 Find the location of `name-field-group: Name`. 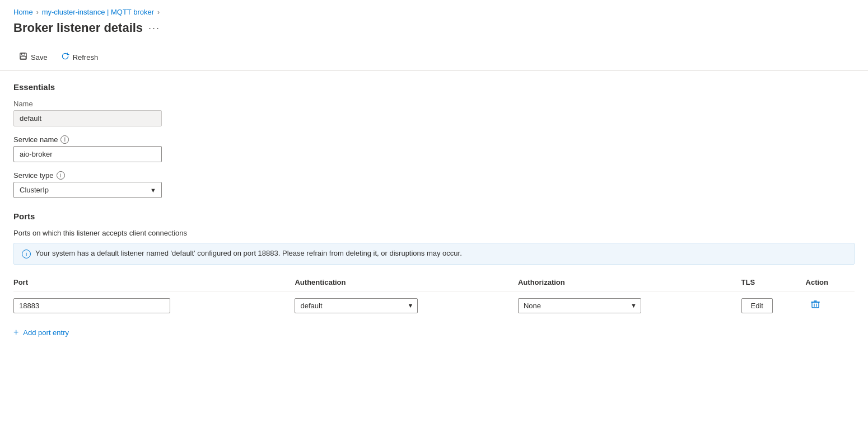

name-field-group: Name is located at coordinates (434, 113).